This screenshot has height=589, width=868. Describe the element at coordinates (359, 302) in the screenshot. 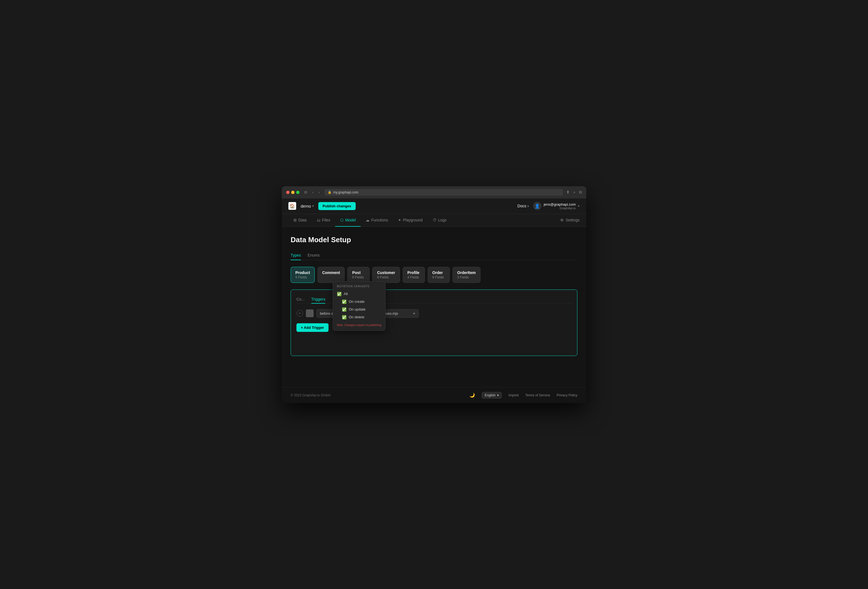

I see `dropdown-item-on-create: ✅ On create` at that location.